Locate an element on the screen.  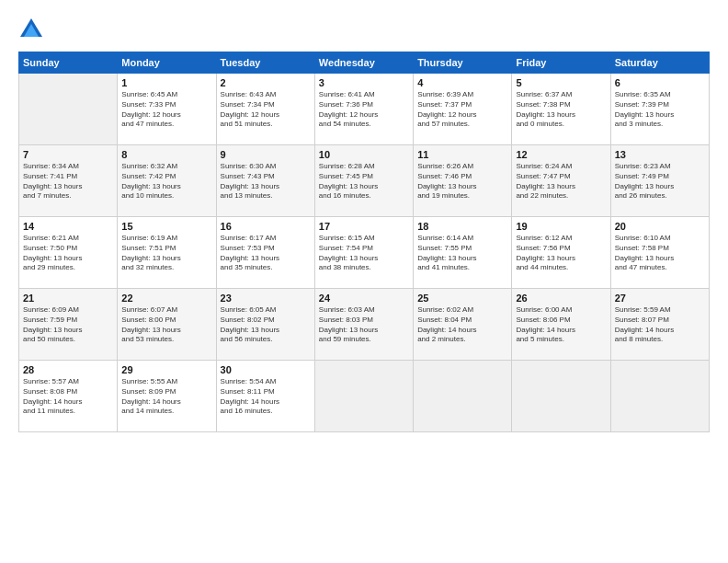
day-number: 20 is located at coordinates (660, 226).